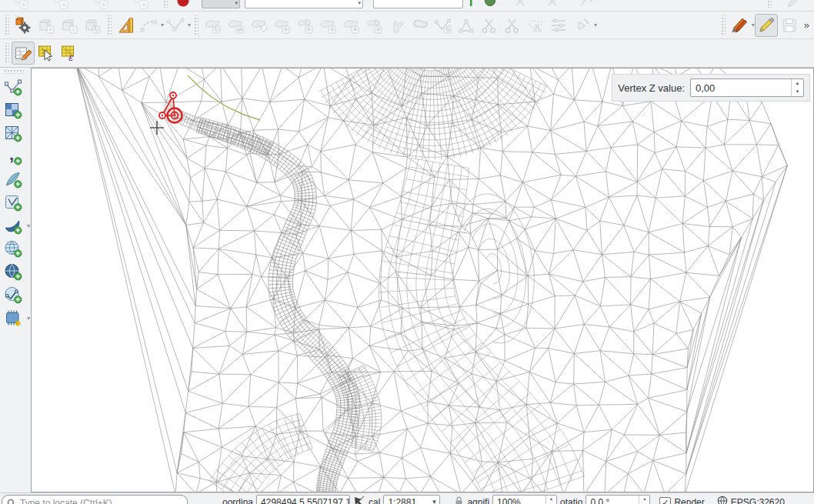  I want to click on add-mesh-layer-icon, so click(13, 133).